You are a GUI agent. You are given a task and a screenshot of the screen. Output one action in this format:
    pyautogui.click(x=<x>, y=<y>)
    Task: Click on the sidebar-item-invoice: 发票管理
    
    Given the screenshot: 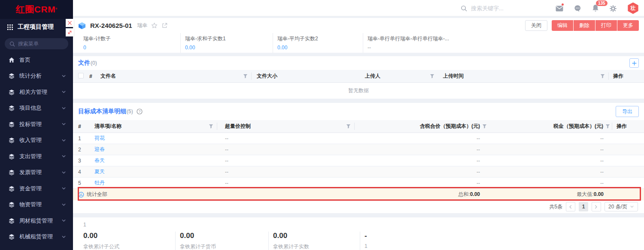 What is the action you would take?
    pyautogui.click(x=36, y=173)
    